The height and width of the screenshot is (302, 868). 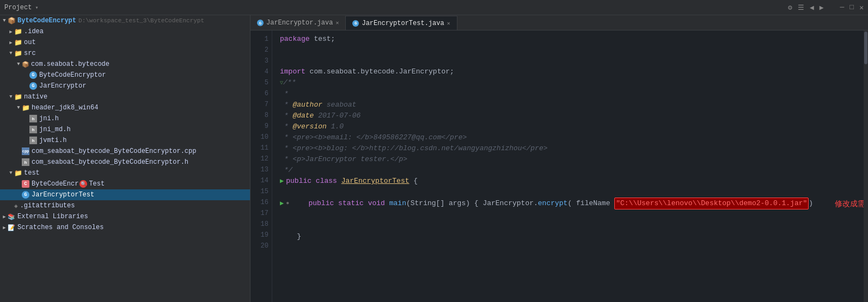 What do you see at coordinates (842, 8) in the screenshot?
I see `minimize-icon: ─` at bounding box center [842, 8].